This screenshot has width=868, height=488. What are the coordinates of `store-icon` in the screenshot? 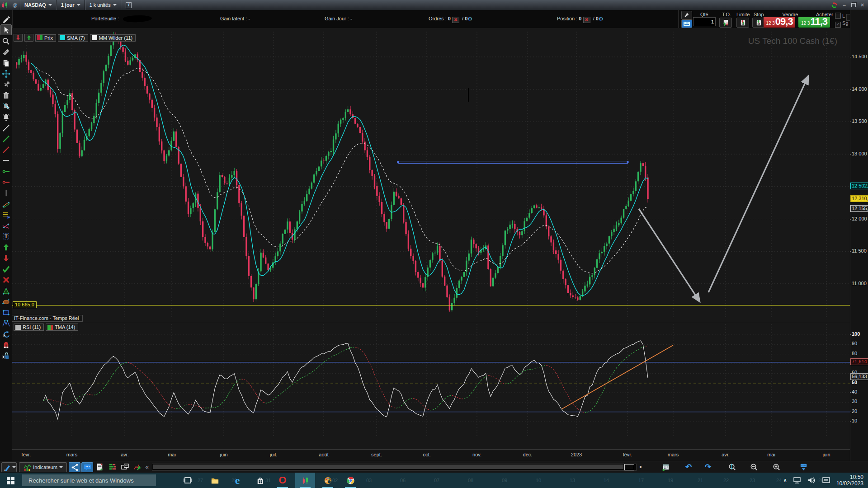 It's located at (260, 480).